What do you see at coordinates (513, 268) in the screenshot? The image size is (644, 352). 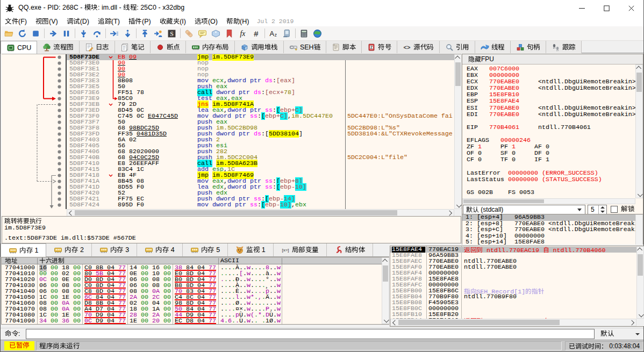 I see `stack-row: 15E8FAF0770EABE0ntdll.770EABE0` at bounding box center [513, 268].